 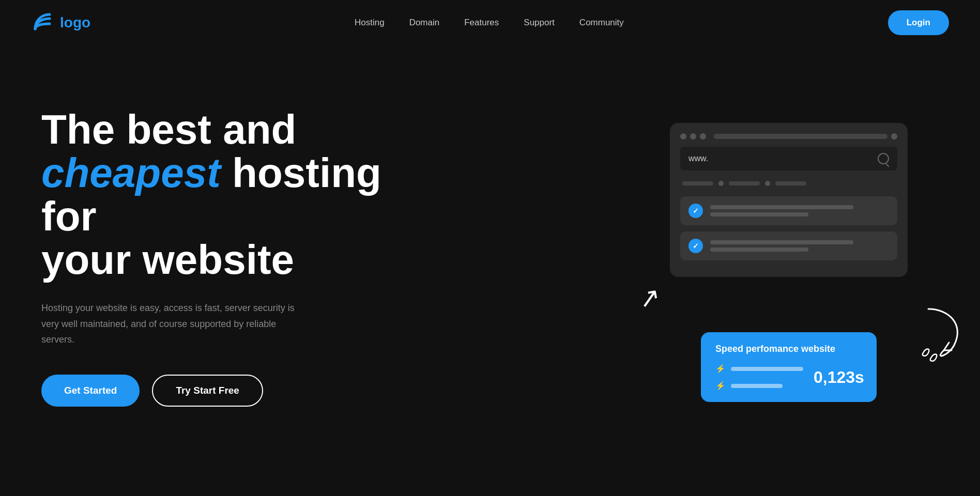 I want to click on speed-rows: ⚡ ⚡ 0,123s, so click(x=789, y=377).